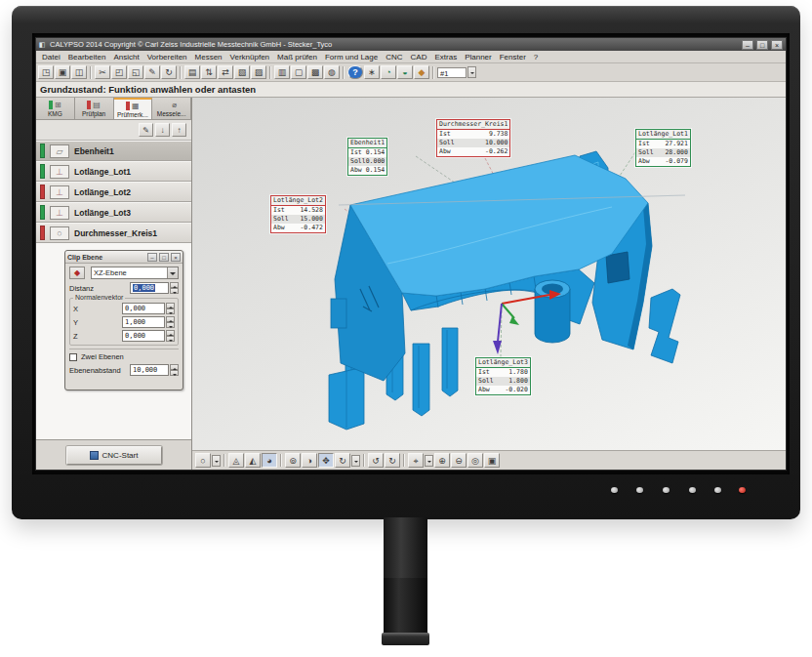  I want to click on menu-item-bearbeiten: Bearbeiten, so click(88, 57).